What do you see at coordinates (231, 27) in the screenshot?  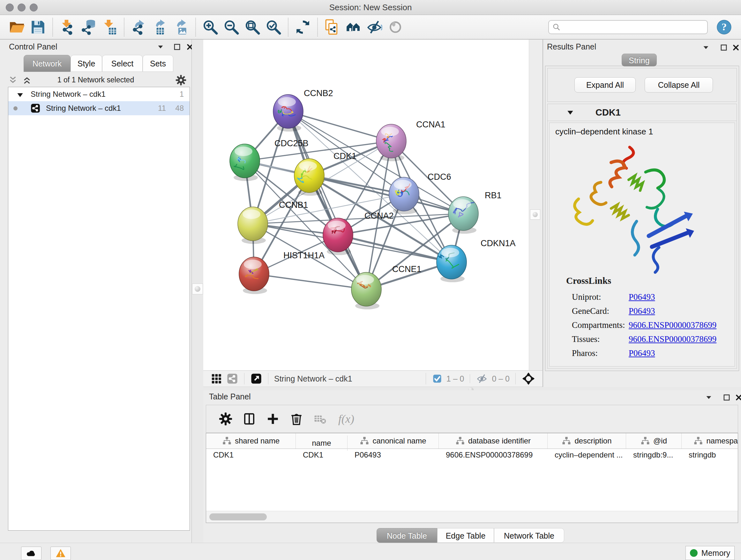 I see `zoom-out-icon` at bounding box center [231, 27].